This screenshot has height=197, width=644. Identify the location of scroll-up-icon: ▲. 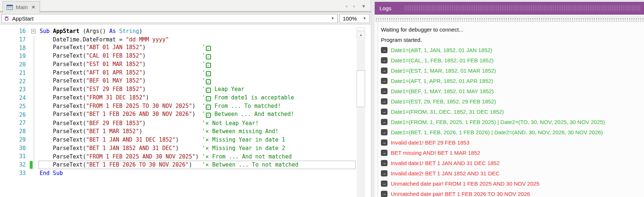
(361, 34).